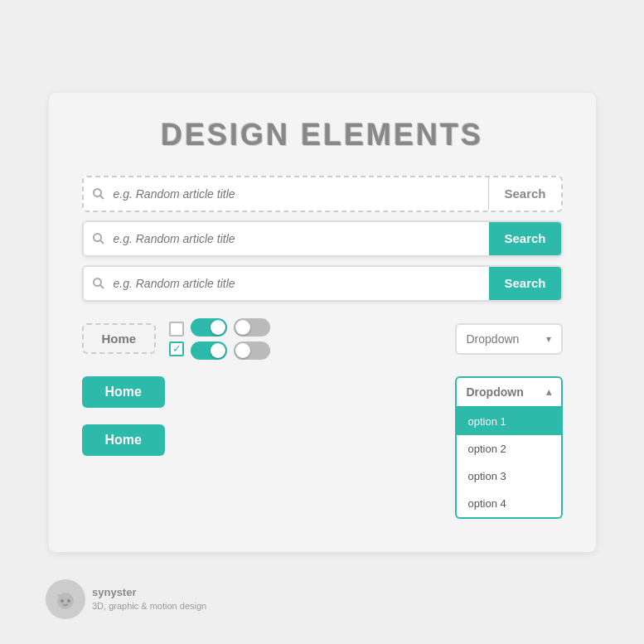 This screenshot has width=644, height=644. Describe the element at coordinates (149, 593) in the screenshot. I see `logo-name: synyster` at that location.